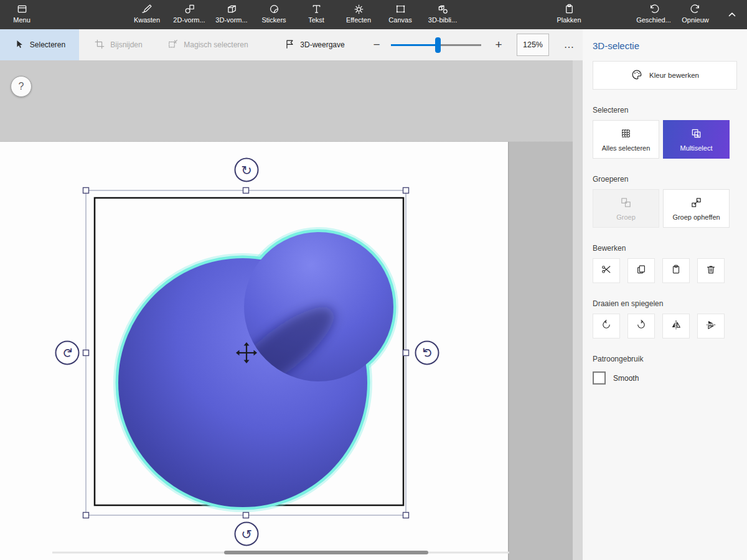 The image size is (747, 560). I want to click on rotate-z-icon: ↺, so click(247, 534).